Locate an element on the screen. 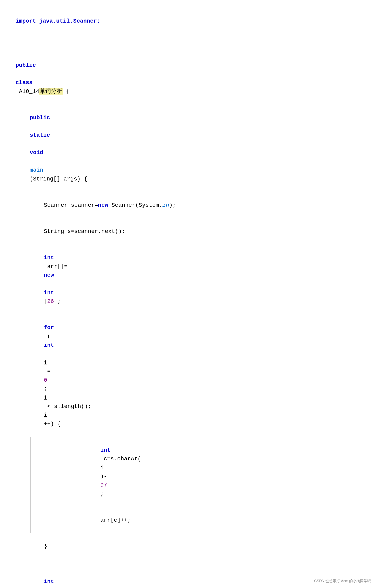 This screenshot has width=375, height=588. string-s-text: String s=scanner.next(); is located at coordinates (84, 231).